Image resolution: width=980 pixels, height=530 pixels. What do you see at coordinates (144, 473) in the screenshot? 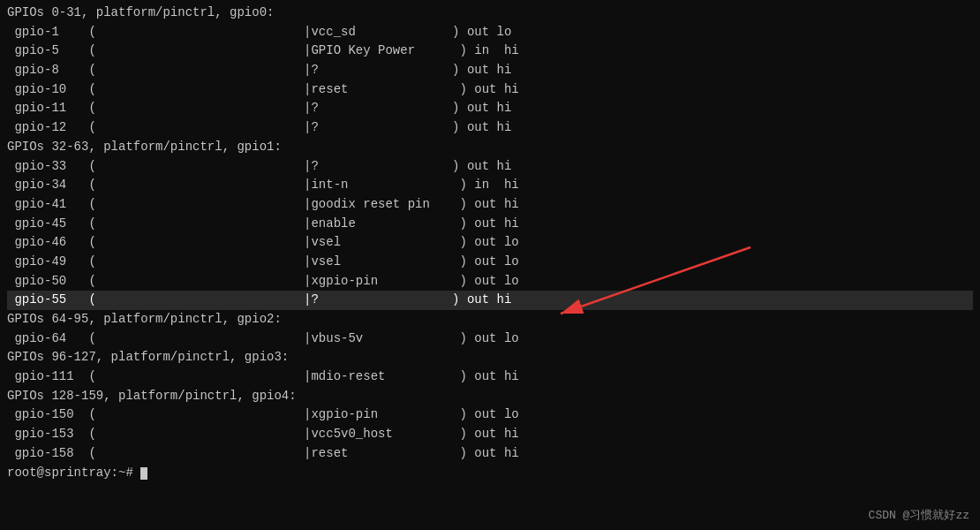
I see `terminal-cursor` at bounding box center [144, 473].